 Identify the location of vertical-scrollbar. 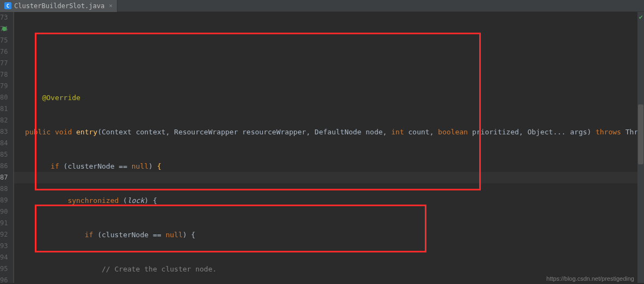
(641, 147).